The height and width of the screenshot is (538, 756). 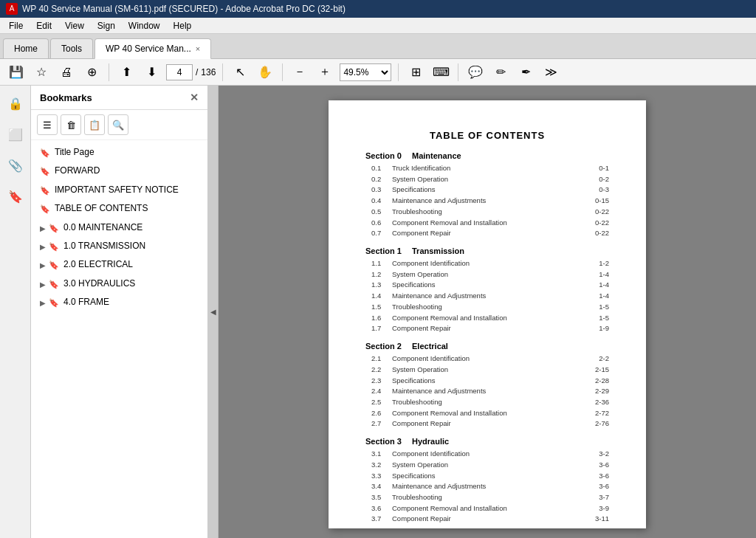 What do you see at coordinates (487, 156) in the screenshot?
I see `toc-section-header: Section 0Maintenance` at bounding box center [487, 156].